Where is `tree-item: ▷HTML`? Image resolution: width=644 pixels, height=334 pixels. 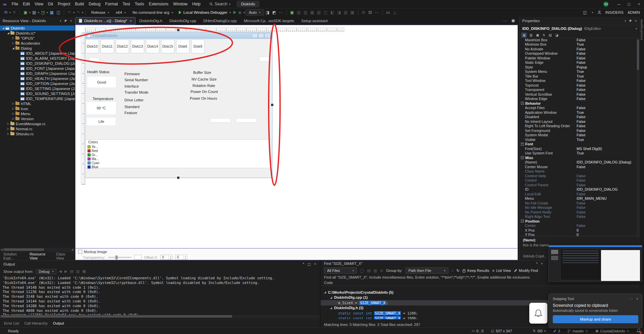 tree-item: ▷HTML is located at coordinates (38, 103).